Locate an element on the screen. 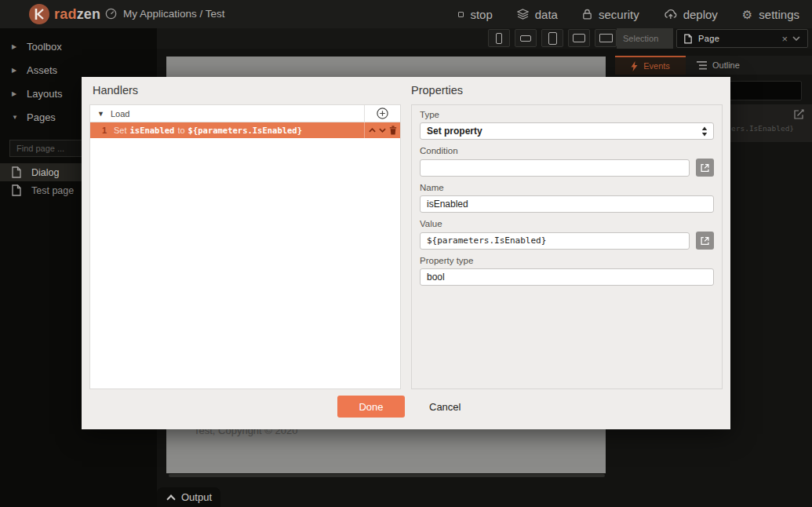 This screenshot has height=507, width=812. radzen-wordmark: radzen is located at coordinates (77, 14).